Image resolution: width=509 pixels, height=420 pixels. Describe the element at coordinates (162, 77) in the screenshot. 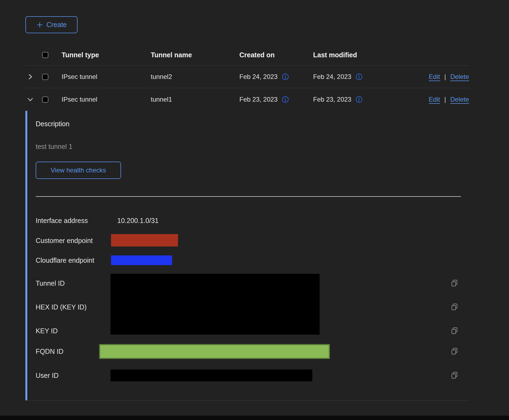

I see `tunnel-name-cell: tunnel2` at that location.